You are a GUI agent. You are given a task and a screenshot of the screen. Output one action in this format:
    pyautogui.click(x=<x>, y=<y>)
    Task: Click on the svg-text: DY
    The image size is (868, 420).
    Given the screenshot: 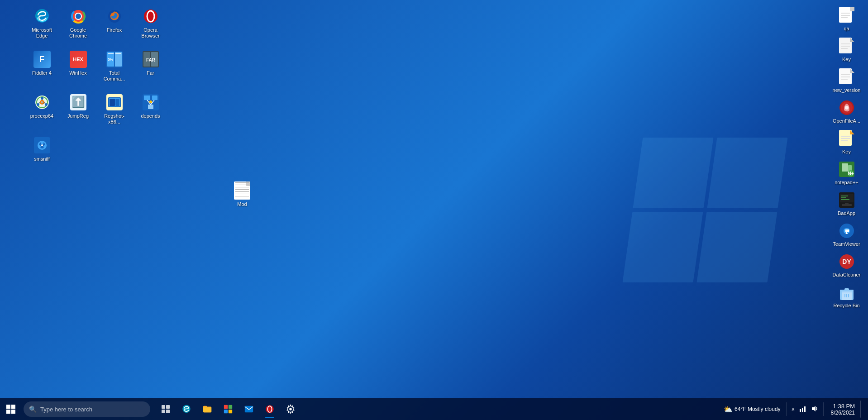 What is the action you would take?
    pyautogui.click(x=847, y=262)
    